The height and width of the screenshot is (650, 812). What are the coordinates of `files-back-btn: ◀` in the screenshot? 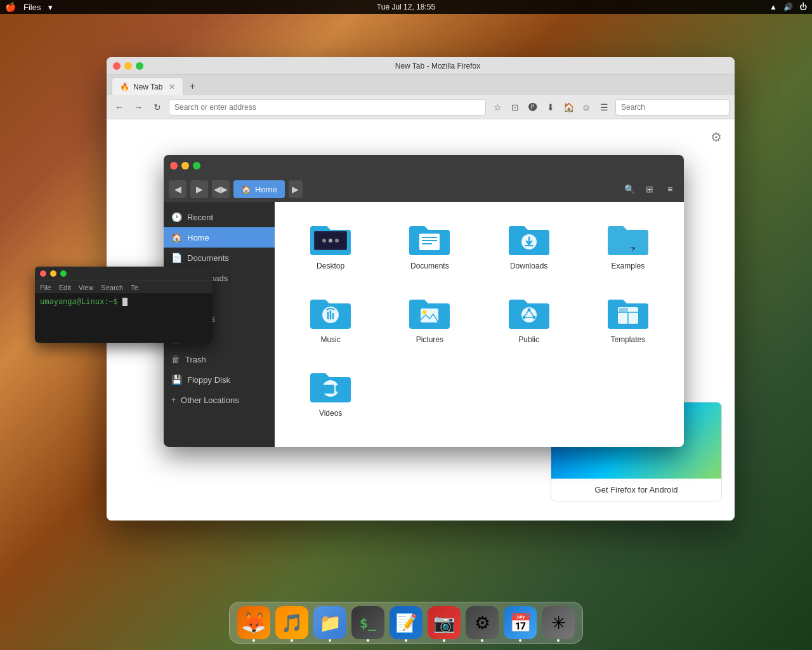 It's located at (178, 189).